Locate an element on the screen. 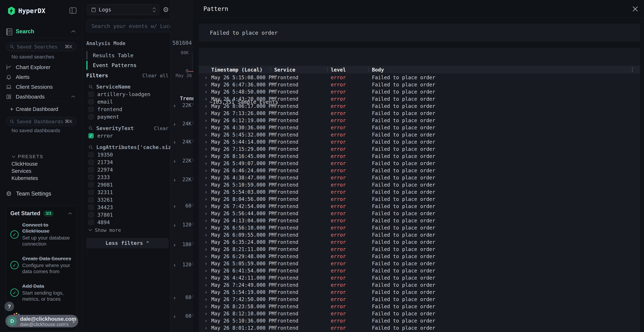 The height and width of the screenshot is (332, 644). clear-filter-button: Clear is located at coordinates (161, 128).